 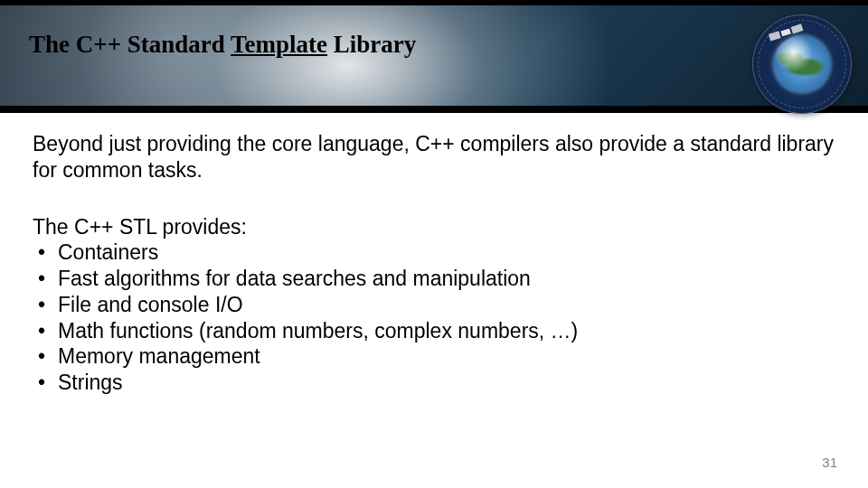 I want to click on logo-ring, so click(x=802, y=64).